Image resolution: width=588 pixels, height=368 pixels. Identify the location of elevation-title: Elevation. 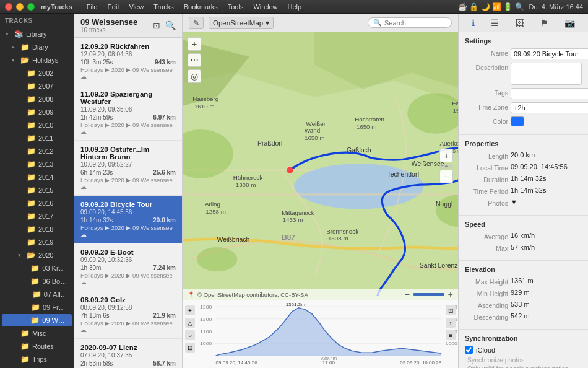
(524, 269).